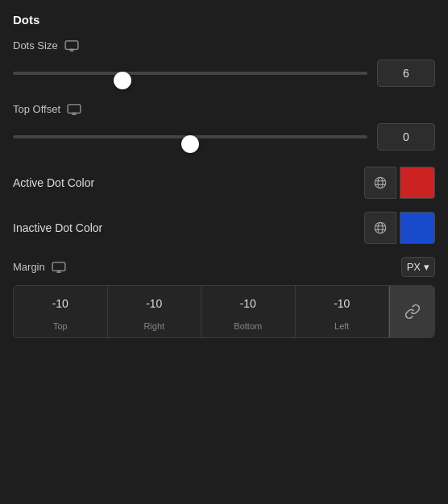 This screenshot has width=448, height=504. I want to click on inactive-dot-color-globe-button, so click(380, 228).